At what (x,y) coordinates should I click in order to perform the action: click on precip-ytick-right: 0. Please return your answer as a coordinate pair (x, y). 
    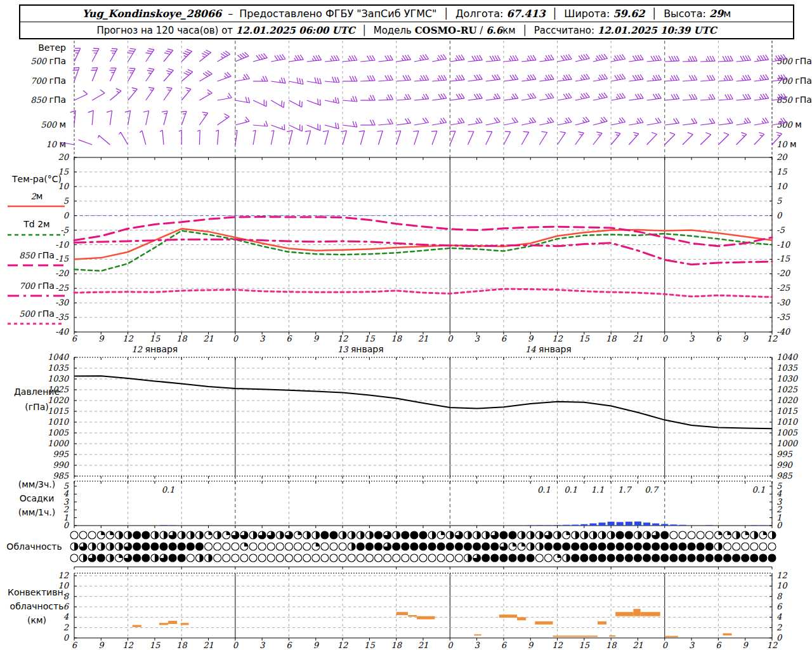
    Looking at the image, I should click on (780, 526).